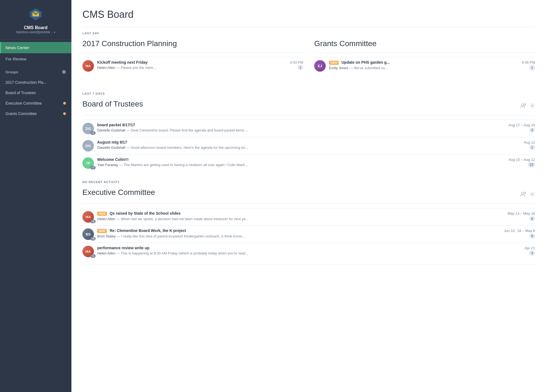  Describe the element at coordinates (119, 192) in the screenshot. I see `exec-committee-title: Executive Committee` at that location.